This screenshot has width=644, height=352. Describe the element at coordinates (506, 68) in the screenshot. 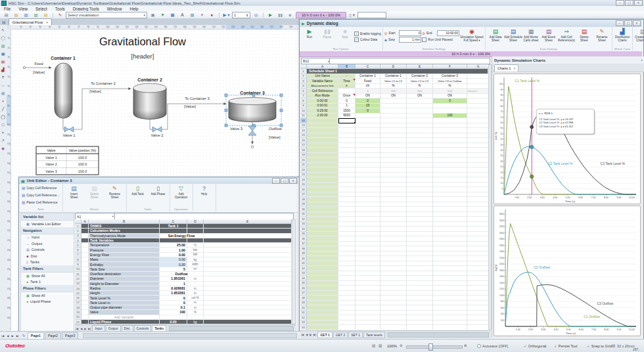

I see `charts-tab: Charts 1×` at that location.